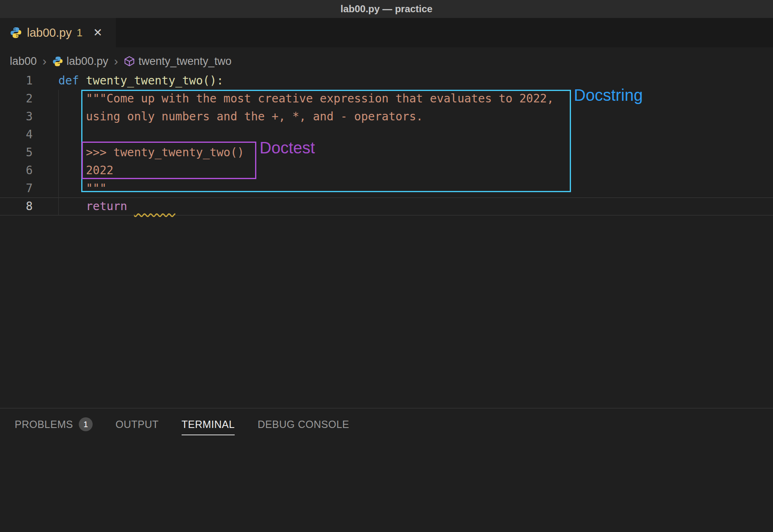  What do you see at coordinates (73, 171) in the screenshot?
I see `code-text: 2022` at bounding box center [73, 171].